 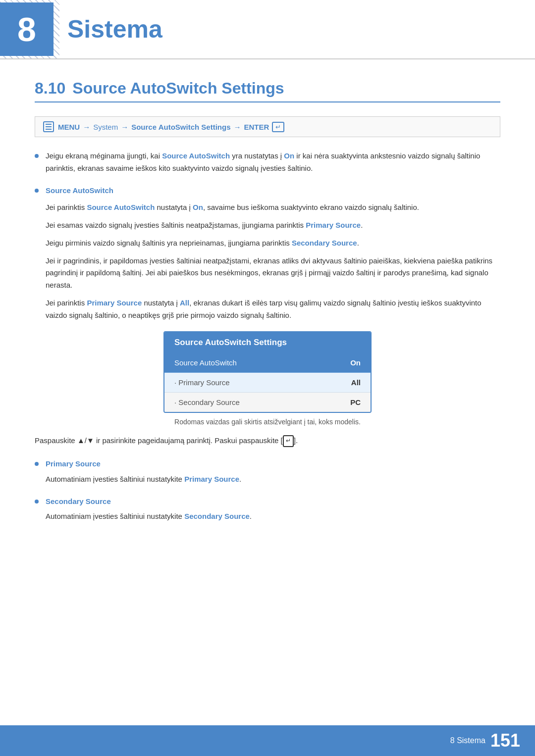 What do you see at coordinates (268, 191) in the screenshot?
I see `bullet-item-2: Source AutoSwitch` at bounding box center [268, 191].